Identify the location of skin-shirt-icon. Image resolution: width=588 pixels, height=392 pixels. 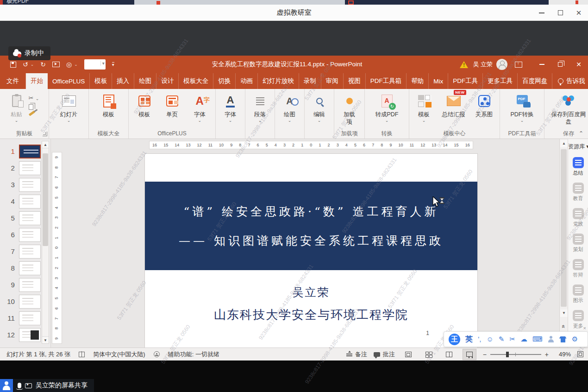
(563, 339).